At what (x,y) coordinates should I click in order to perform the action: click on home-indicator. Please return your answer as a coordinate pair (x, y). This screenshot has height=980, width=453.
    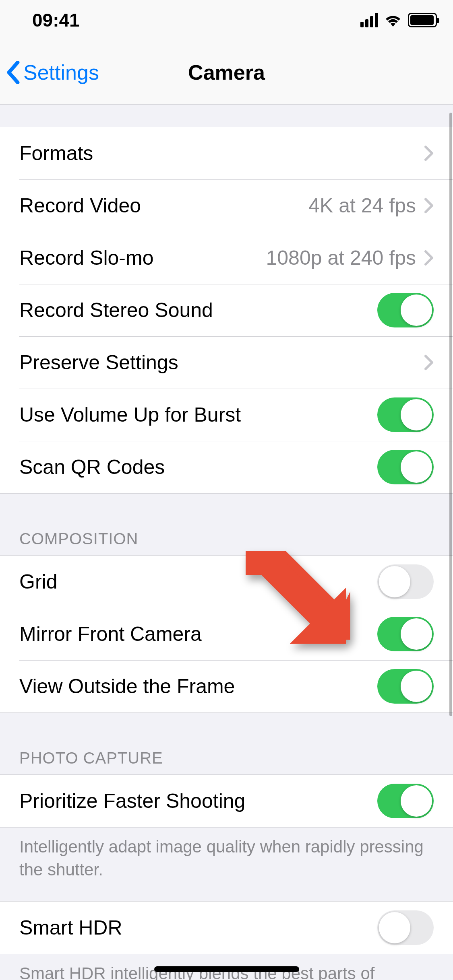
    Looking at the image, I should click on (227, 969).